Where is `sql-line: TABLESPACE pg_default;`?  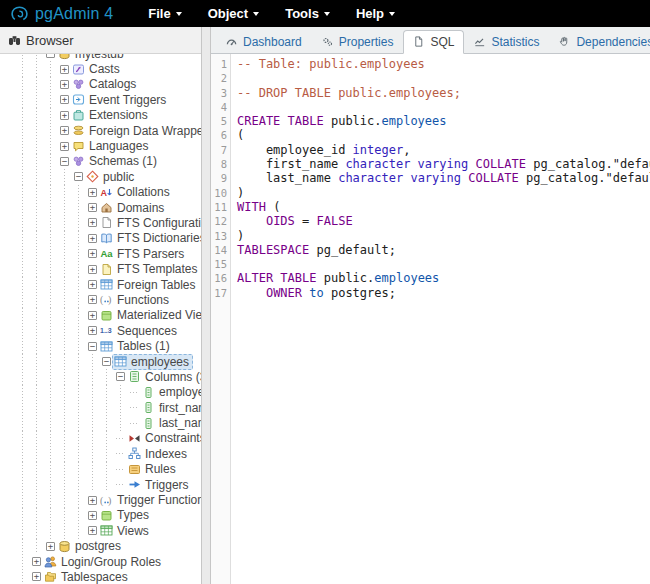 sql-line: TABLESPACE pg_default; is located at coordinates (444, 250).